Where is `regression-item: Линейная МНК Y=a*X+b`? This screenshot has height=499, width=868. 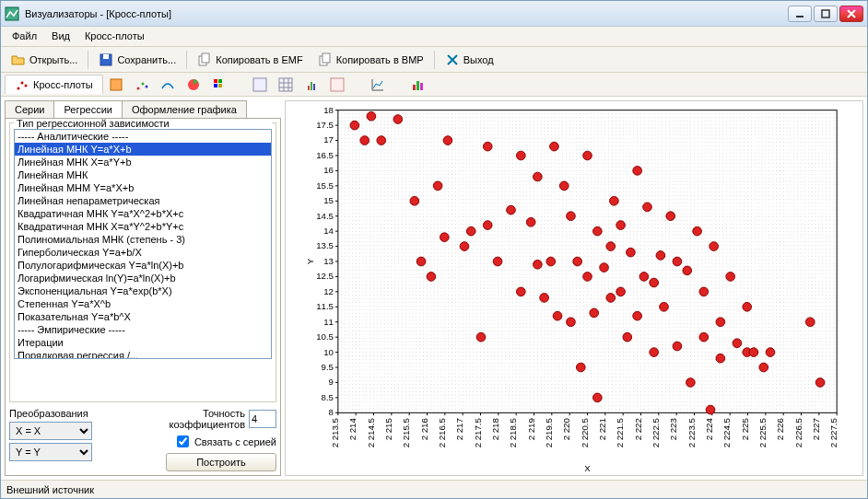
regression-item: Линейная МНК Y=a*X+b is located at coordinates (143, 149).